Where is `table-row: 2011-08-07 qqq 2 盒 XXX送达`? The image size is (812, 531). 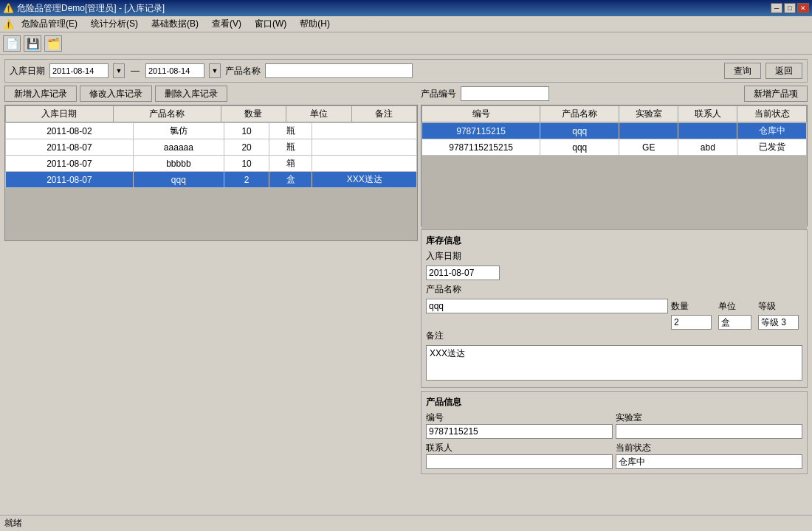 table-row: 2011-08-07 qqq 2 盒 XXX送达 is located at coordinates (211, 180).